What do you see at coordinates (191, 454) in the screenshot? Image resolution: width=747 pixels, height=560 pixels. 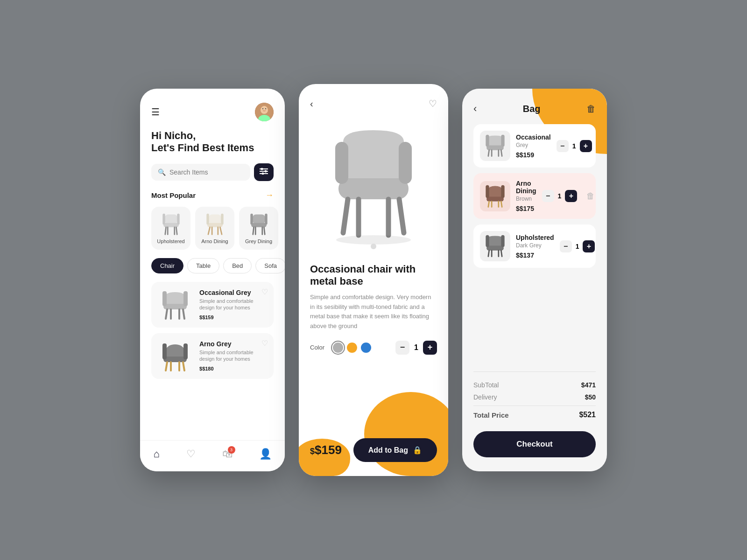 I see `nav-wishlist: ♡` at bounding box center [191, 454].